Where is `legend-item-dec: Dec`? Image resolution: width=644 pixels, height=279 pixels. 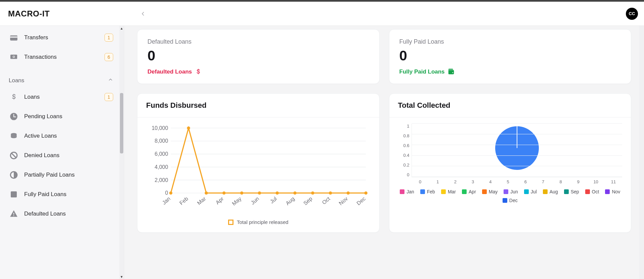
legend-item-dec: Dec is located at coordinates (510, 200).